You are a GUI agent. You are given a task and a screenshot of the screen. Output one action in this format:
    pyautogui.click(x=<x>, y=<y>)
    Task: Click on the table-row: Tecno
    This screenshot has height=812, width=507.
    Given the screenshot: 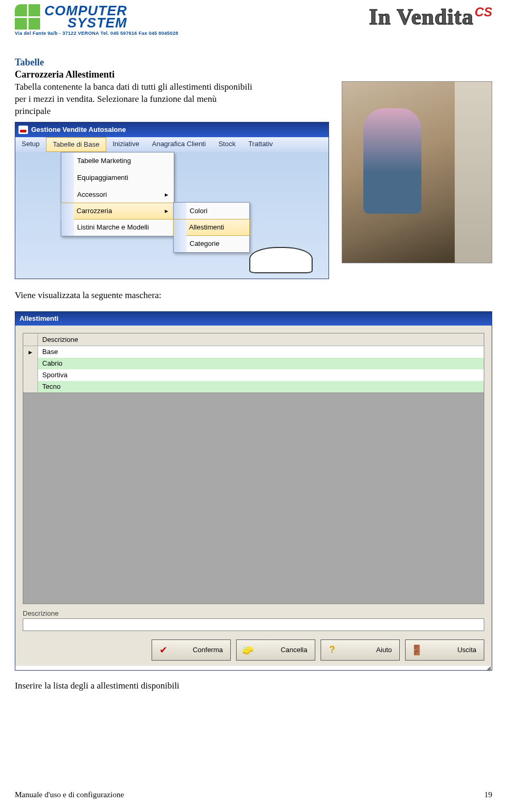 What is the action you would take?
    pyautogui.click(x=253, y=387)
    